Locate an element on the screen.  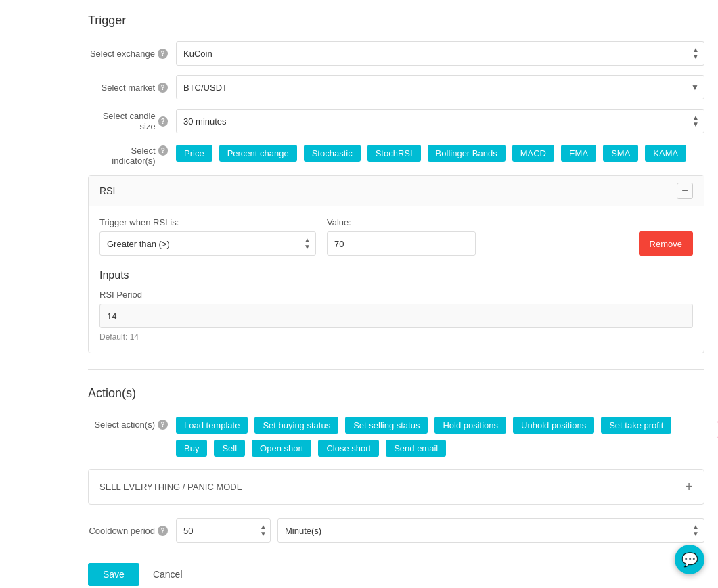
action-set-buying-btn: Set buying status is located at coordinates (296, 425).